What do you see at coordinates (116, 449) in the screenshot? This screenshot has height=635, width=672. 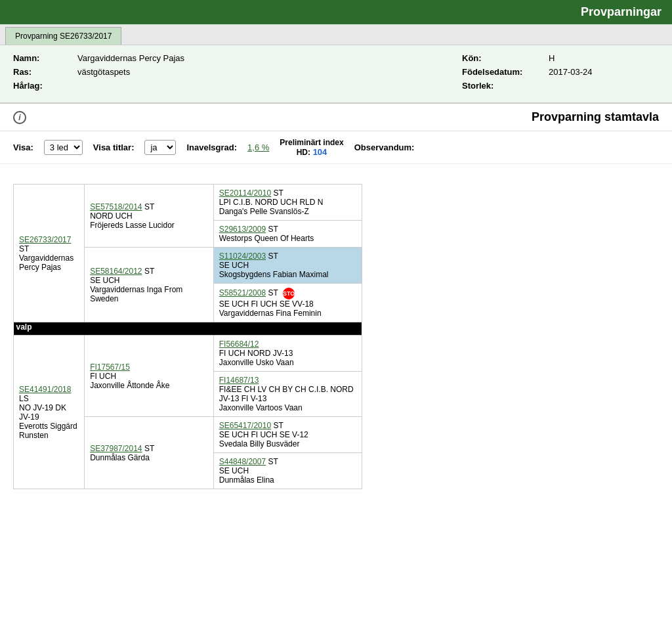 I see `parent4-reg: SE37987/2014` at bounding box center [116, 449].